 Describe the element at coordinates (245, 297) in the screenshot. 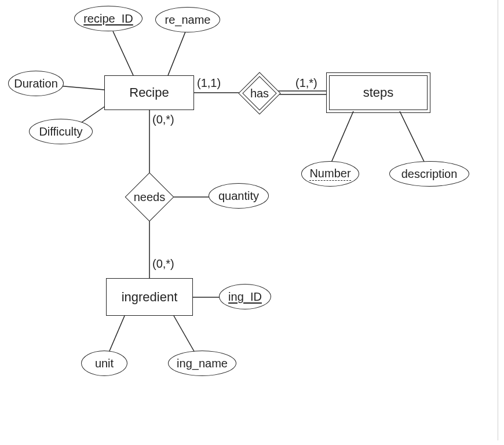

I see `attr-ing-id: ing_ID` at that location.